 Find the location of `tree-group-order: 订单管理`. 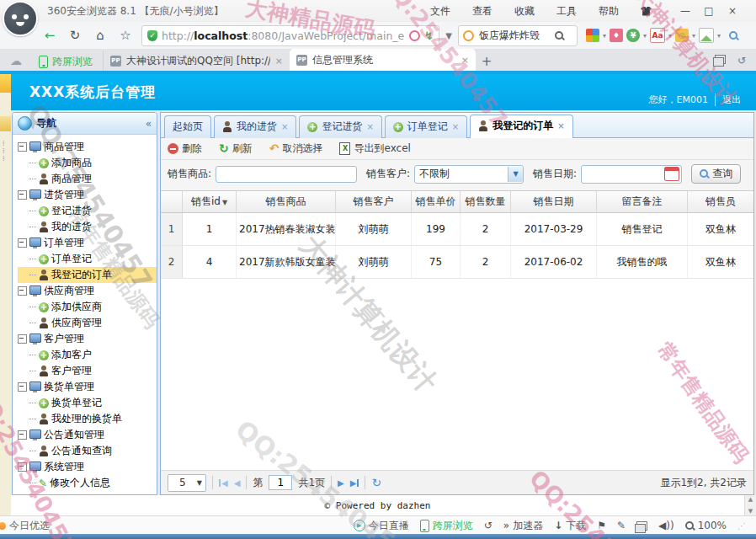

tree-group-order: 订单管理 is located at coordinates (88, 243).